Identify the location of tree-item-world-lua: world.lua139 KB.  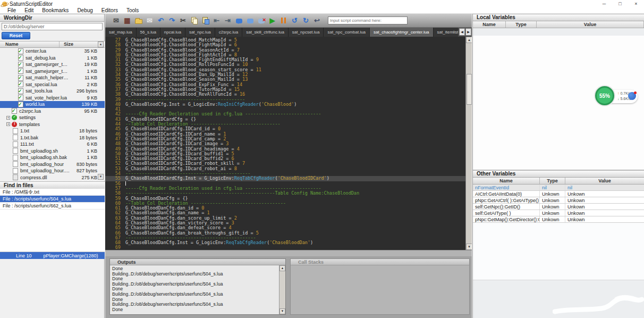
(52, 104).